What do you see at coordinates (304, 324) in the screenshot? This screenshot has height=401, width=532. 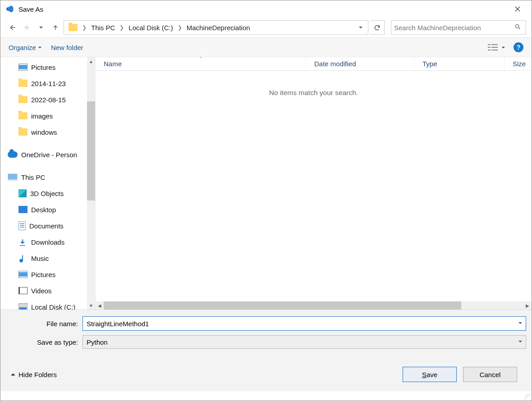 I see `filename-input` at bounding box center [304, 324].